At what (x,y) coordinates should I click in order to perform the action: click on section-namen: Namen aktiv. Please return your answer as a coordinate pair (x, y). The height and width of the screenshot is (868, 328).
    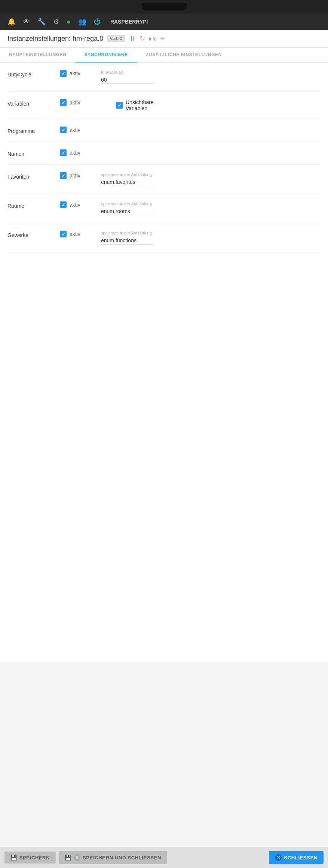
    Looking at the image, I should click on (164, 154).